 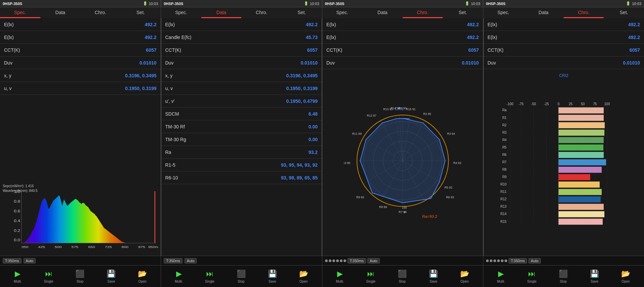 What do you see at coordinates (222, 13) in the screenshot?
I see `tab-data-2: Data` at bounding box center [222, 13].